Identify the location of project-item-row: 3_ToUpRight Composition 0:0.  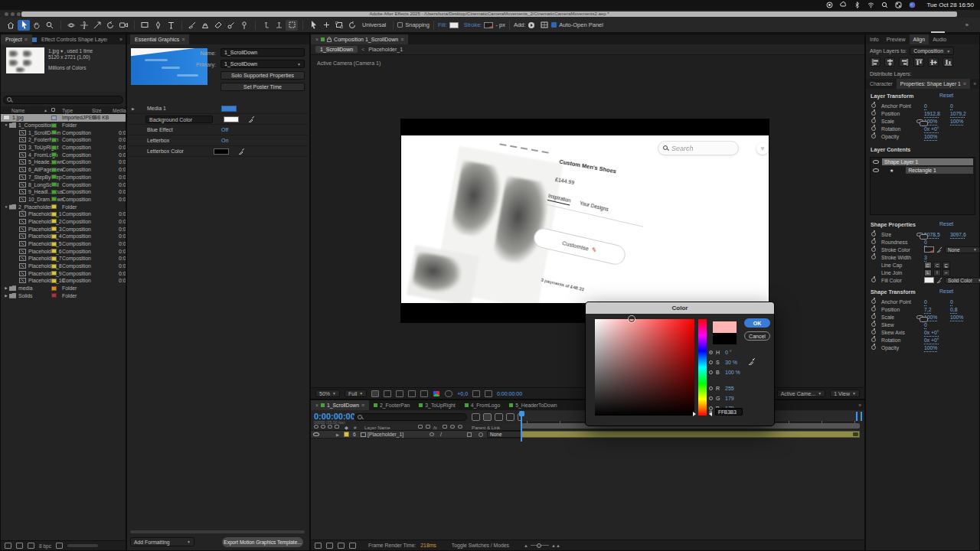
(63, 148).